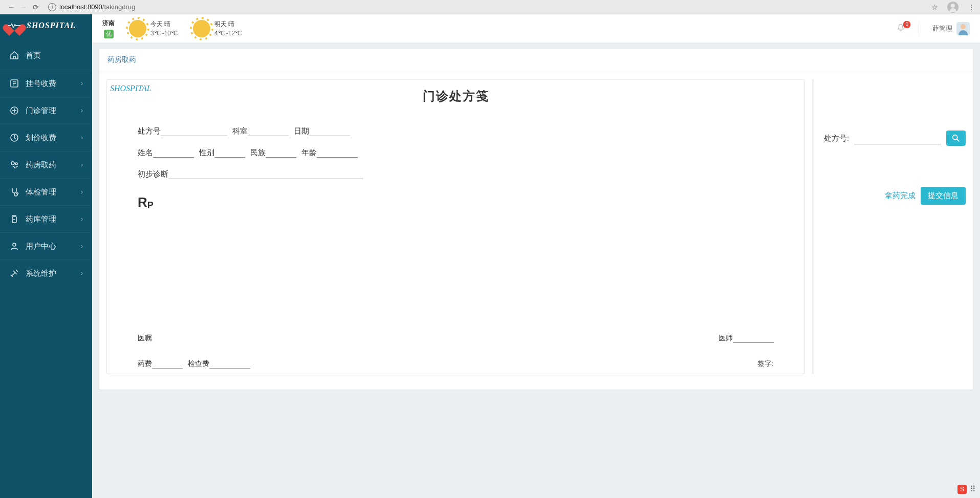  Describe the element at coordinates (963, 29) in the screenshot. I see `avatar` at that location.